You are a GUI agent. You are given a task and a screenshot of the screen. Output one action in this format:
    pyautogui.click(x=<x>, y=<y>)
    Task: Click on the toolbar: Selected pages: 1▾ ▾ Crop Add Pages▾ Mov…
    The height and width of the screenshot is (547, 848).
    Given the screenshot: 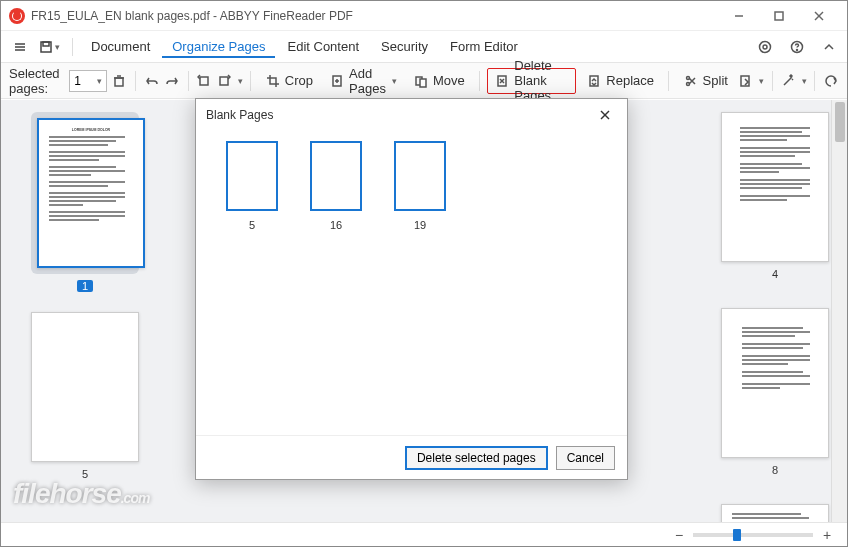 What is the action you would take?
    pyautogui.click(x=424, y=81)
    